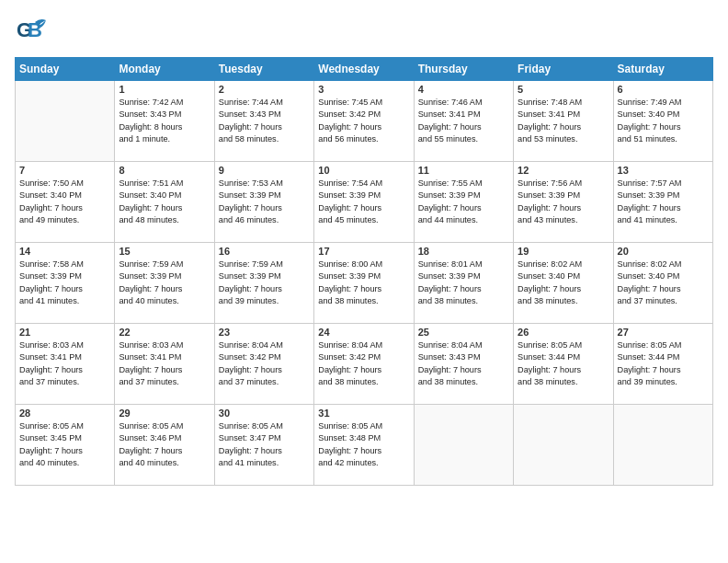 The width and height of the screenshot is (728, 563). What do you see at coordinates (563, 251) in the screenshot?
I see `day-number: 19` at bounding box center [563, 251].